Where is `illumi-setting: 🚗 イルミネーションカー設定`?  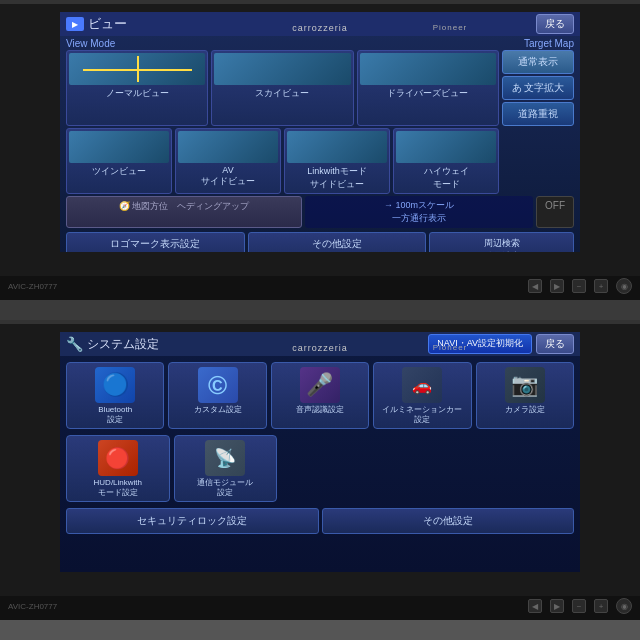 illumi-setting: 🚗 イルミネーションカー設定 is located at coordinates (422, 396).